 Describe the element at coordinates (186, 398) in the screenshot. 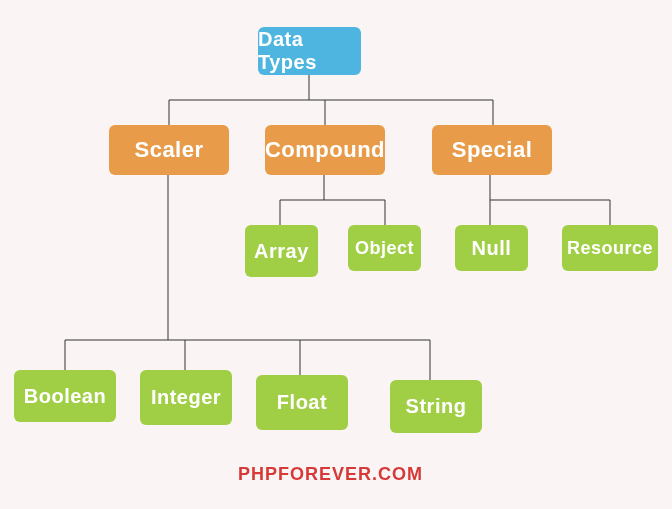

I see `node-label: Integer` at that location.